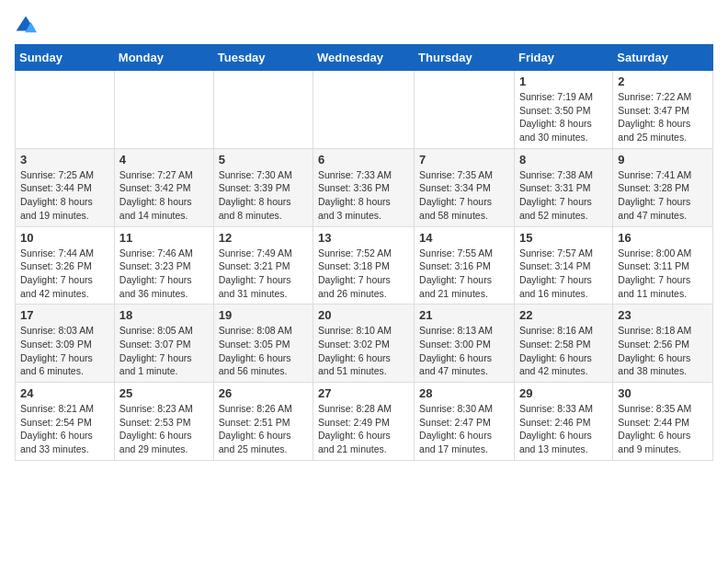  I want to click on calendar-week-row: 1Sunrise: 7:19 AM Sunset: 3:50 PM Daylig…, so click(364, 110).